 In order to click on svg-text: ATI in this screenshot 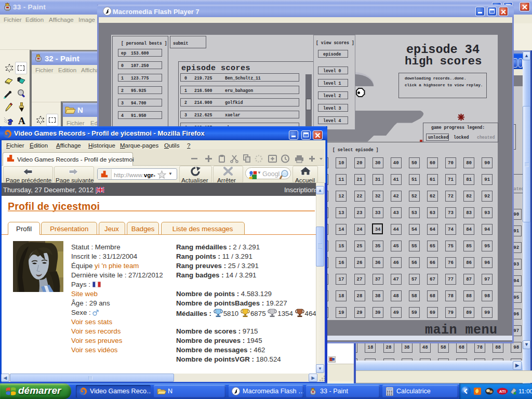, I will do `click(502, 392)`.